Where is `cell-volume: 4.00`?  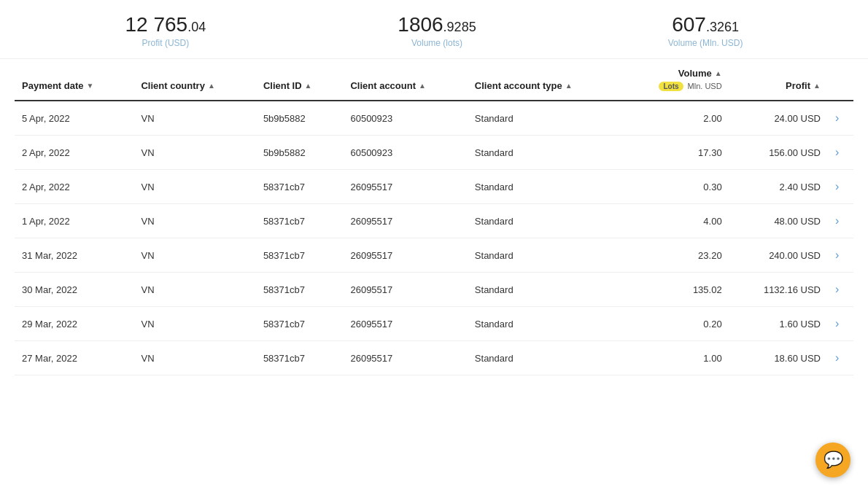
cell-volume: 4.00 is located at coordinates (675, 222).